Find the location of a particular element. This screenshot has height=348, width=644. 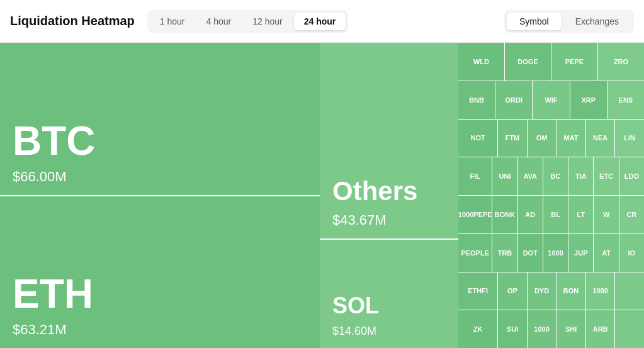

cell-1000b: 1000 is located at coordinates (555, 253).